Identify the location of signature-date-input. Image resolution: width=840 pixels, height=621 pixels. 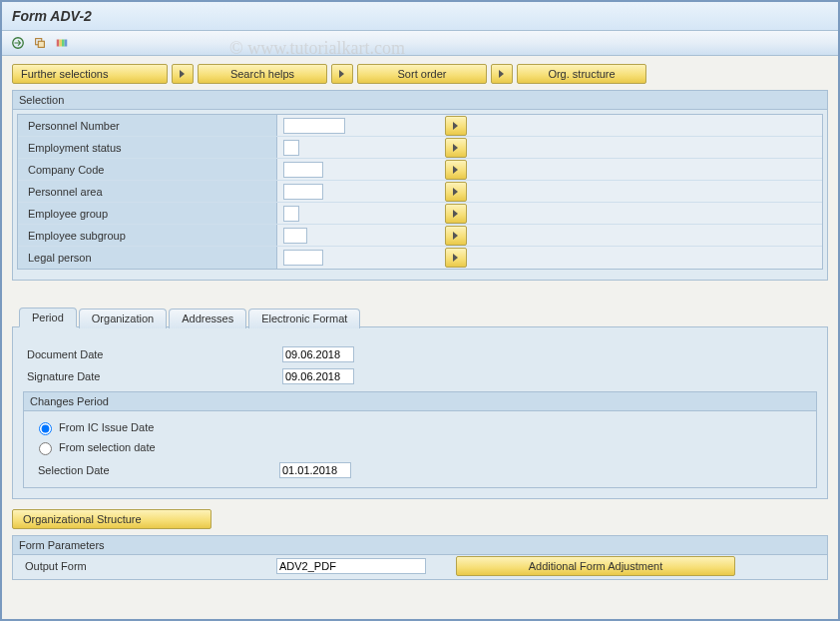
(318, 376).